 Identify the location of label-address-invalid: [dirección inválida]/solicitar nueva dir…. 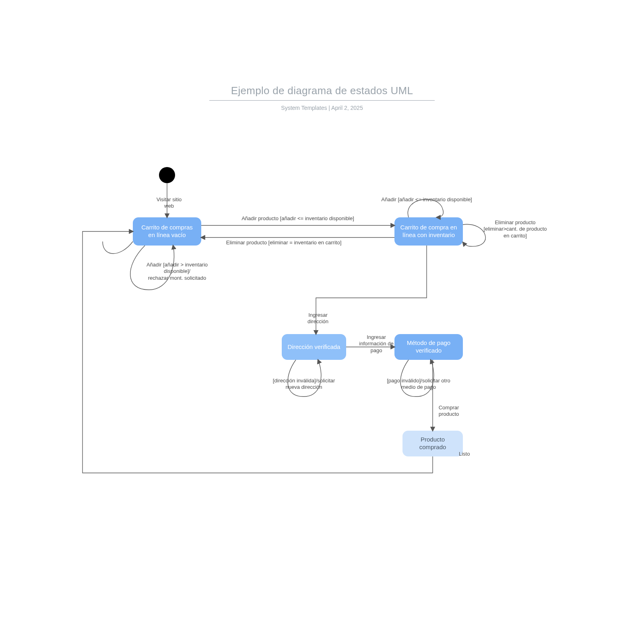
(304, 384).